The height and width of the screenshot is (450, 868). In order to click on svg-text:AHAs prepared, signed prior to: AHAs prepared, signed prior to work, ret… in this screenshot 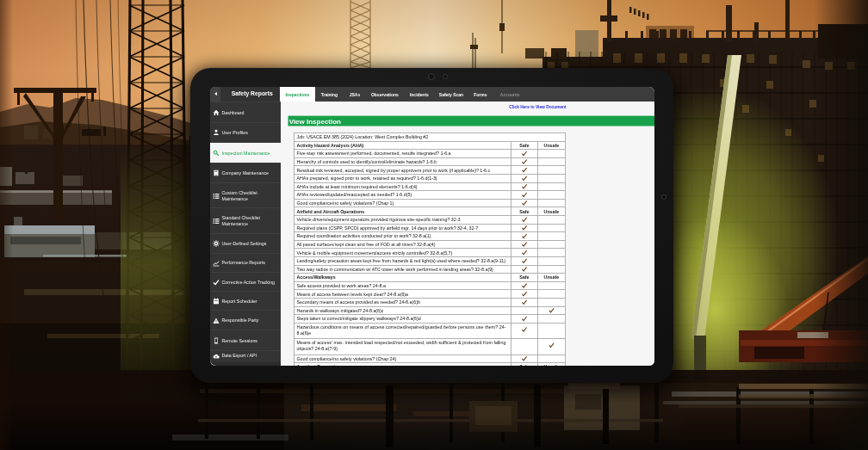, I will do `click(367, 178)`.